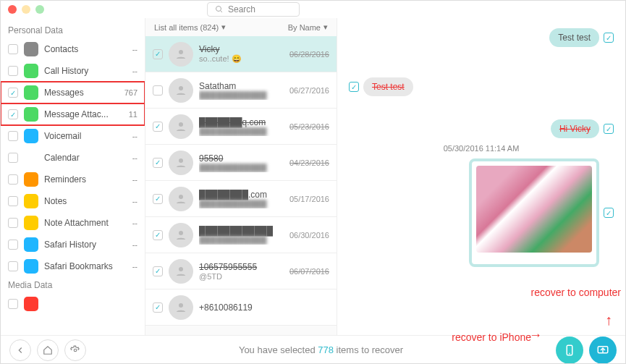 The image size is (626, 364). What do you see at coordinates (388, 87) in the screenshot?
I see `message-bubble-in: Test test` at bounding box center [388, 87].